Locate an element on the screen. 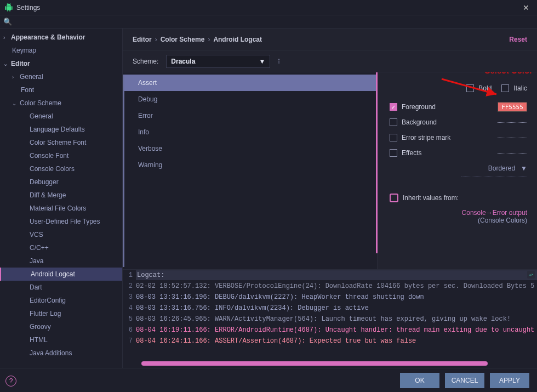 The width and height of the screenshot is (537, 392). level-item-warning: Warning is located at coordinates (250, 165).